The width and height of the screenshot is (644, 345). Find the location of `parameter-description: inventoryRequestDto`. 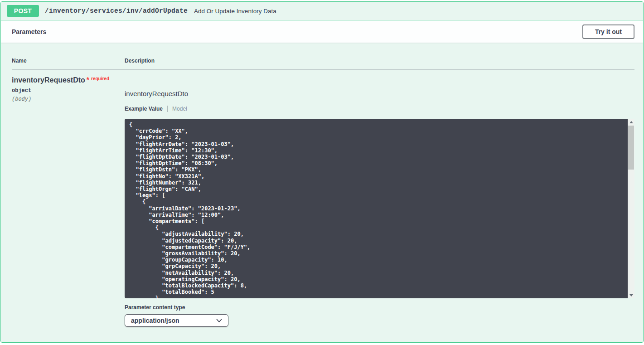

parameter-description: inventoryRequestDto is located at coordinates (380, 93).